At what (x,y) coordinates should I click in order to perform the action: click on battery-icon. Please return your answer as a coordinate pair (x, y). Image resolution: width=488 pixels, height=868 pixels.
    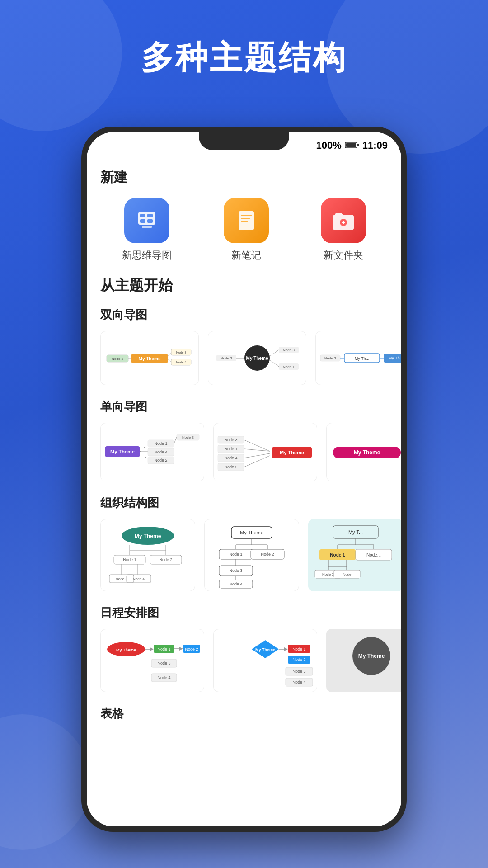
    Looking at the image, I should click on (352, 146).